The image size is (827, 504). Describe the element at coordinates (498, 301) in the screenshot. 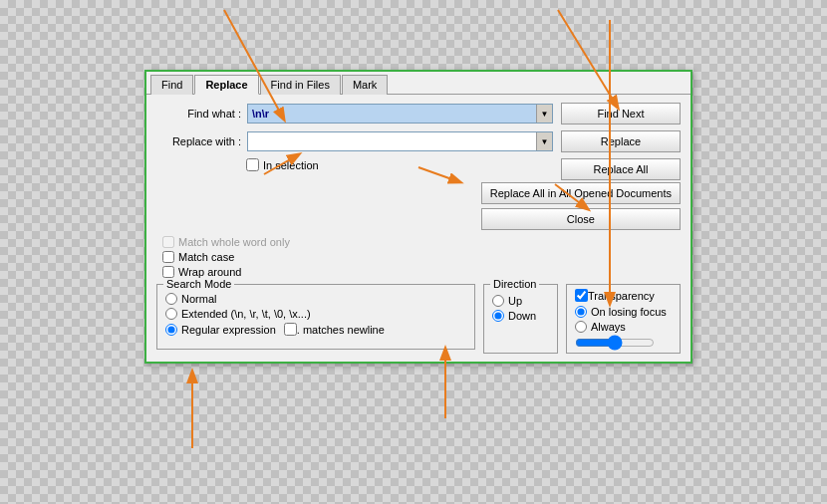

I see `direction-up-radio` at that location.